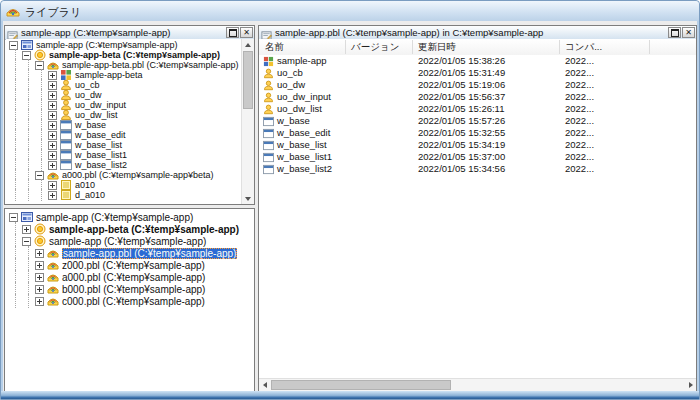 Image resolution: width=700 pixels, height=400 pixels. Describe the element at coordinates (461, 109) in the screenshot. I see `cell-modified: 2022/01/05 15:26:11` at that location.